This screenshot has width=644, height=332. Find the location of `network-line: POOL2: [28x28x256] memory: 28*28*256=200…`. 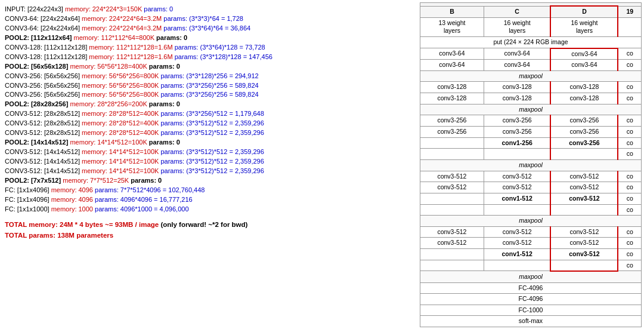

network-line: POOL2: [28x28x256] memory: 28*28*256=200… is located at coordinates (209, 104).